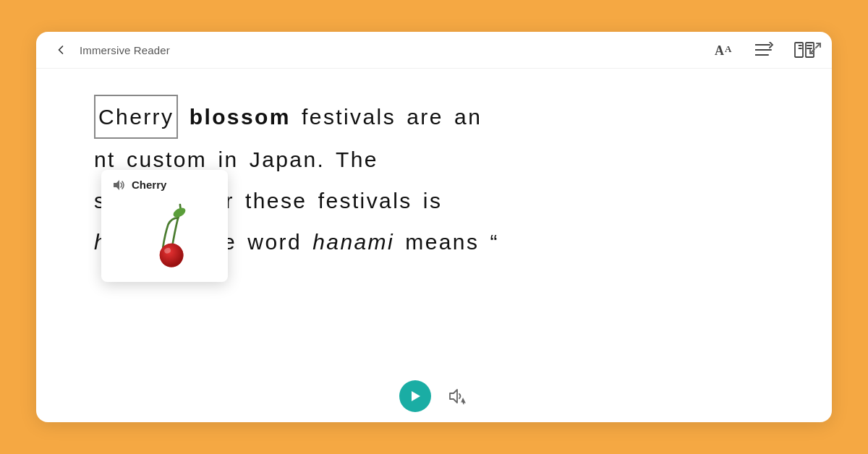 The width and height of the screenshot is (868, 454). Describe the element at coordinates (392, 117) in the screenshot. I see `line1-rest: festivals are an` at that location.